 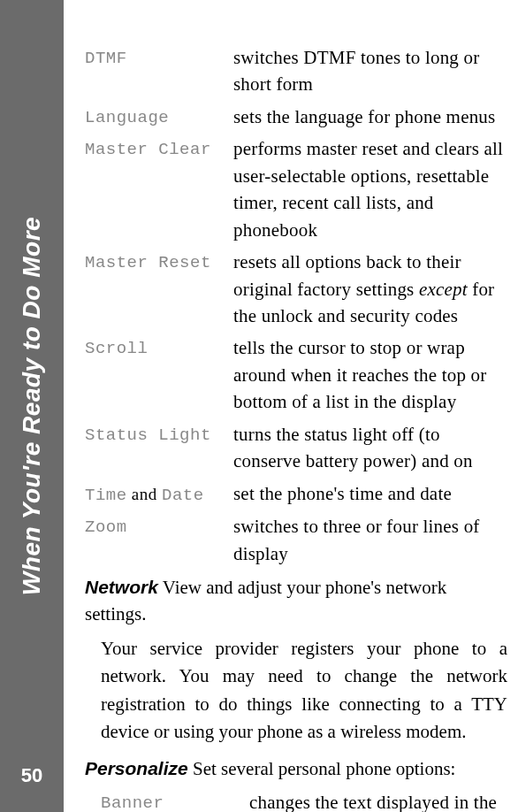 What do you see at coordinates (296, 189) in the screenshot?
I see `definition-row: Master Clear performs master reset and c…` at bounding box center [296, 189].